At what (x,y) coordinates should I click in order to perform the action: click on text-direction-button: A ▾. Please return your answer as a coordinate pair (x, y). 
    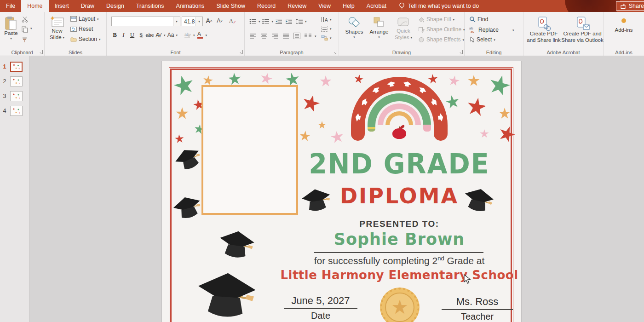
    Looking at the image, I should click on (327, 19).